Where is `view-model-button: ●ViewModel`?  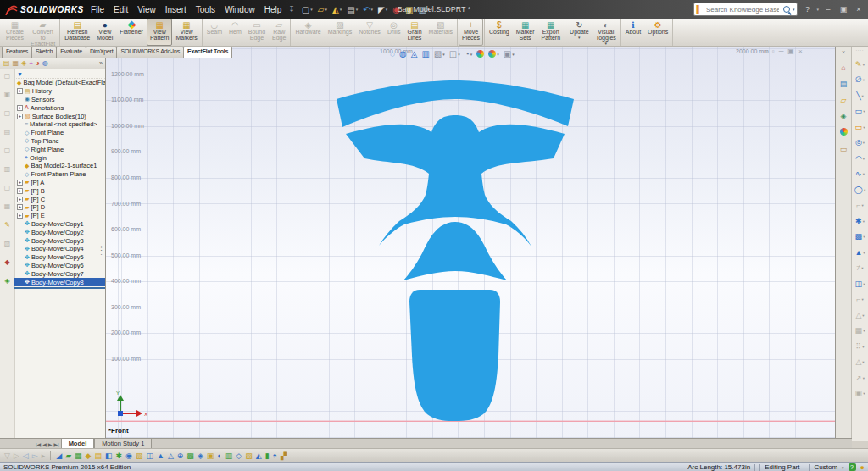 view-model-button: ●ViewModel is located at coordinates (105, 32).